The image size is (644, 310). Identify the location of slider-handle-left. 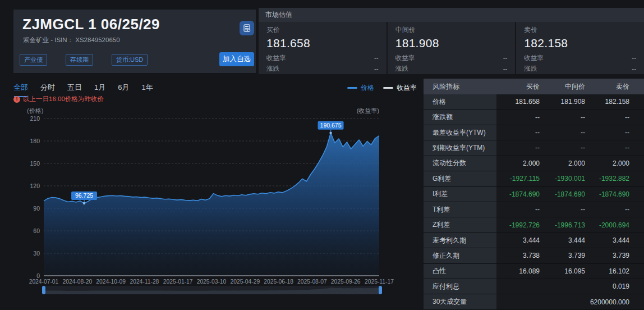
(44, 290).